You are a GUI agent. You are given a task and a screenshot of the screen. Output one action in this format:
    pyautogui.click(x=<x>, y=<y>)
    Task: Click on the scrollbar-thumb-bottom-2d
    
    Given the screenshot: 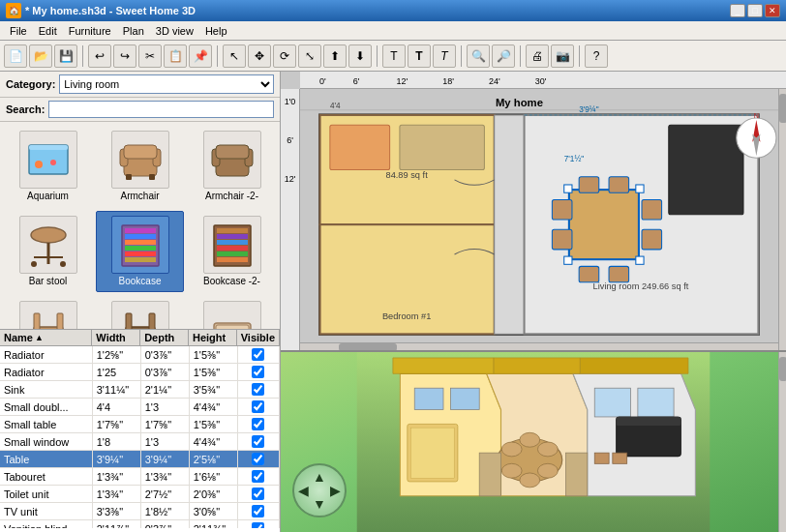 What is the action you would take?
    pyautogui.click(x=368, y=347)
    